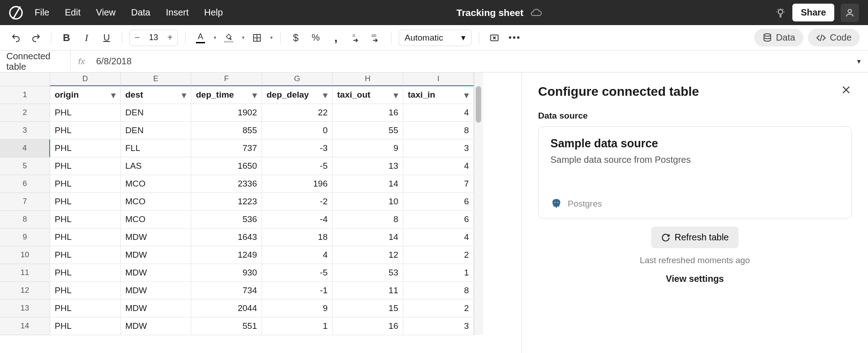 The image size is (868, 353). I want to click on cell-13-dep_delay: 9, so click(297, 308).